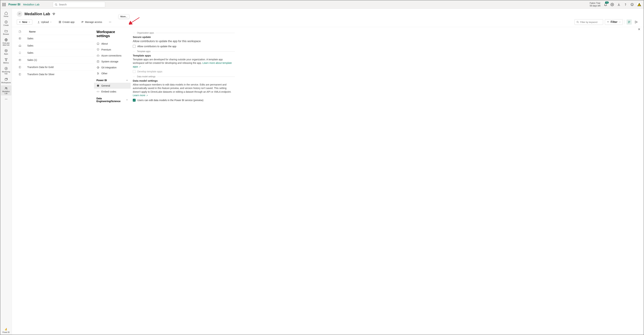 The image size is (644, 335). What do you see at coordinates (134, 47) in the screenshot?
I see `allow-contributors-checkbox` at bounding box center [134, 47].